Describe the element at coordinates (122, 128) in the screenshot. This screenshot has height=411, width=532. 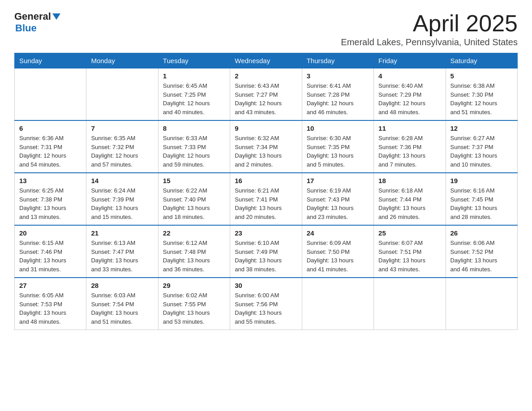
I see `day-number: 7` at that location.